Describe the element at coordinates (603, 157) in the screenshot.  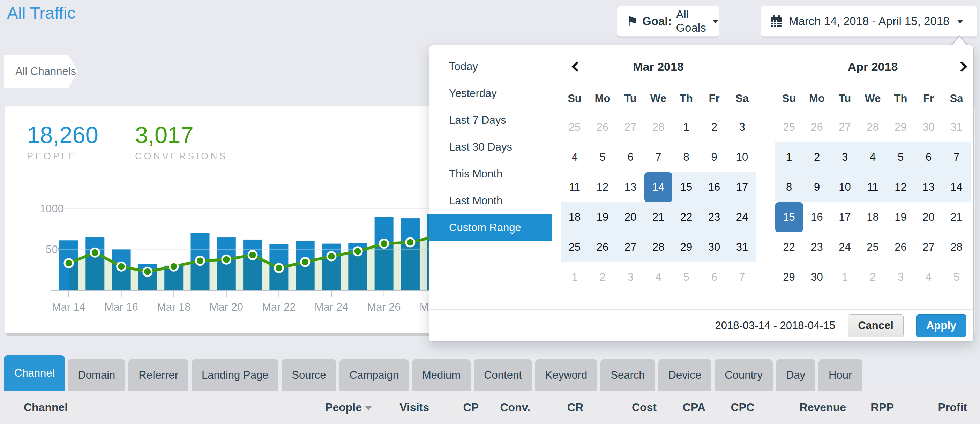
I see `day-cell-normal: 5` at that location.